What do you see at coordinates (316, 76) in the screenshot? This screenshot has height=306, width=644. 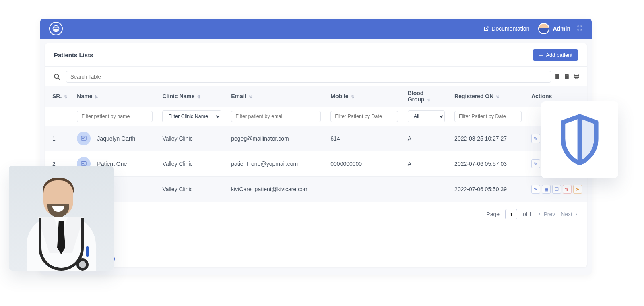 I see `search-row` at bounding box center [316, 76].